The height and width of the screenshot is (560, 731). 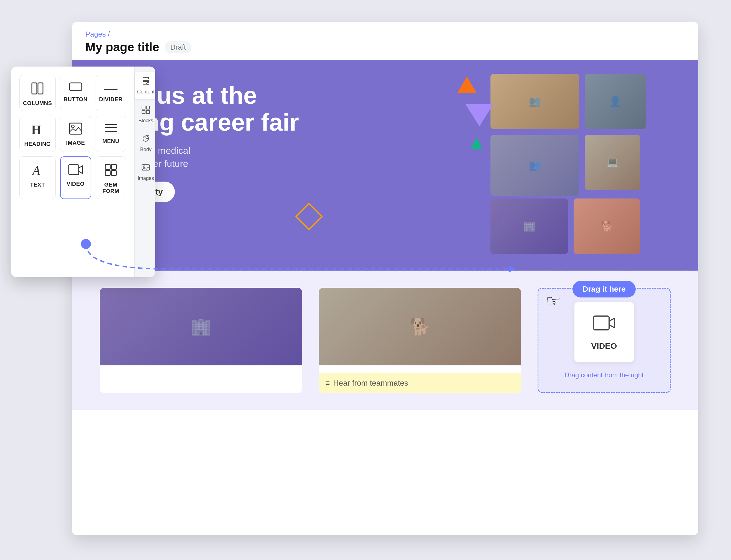 What do you see at coordinates (122, 47) in the screenshot?
I see `page-title: My page title` at bounding box center [122, 47].